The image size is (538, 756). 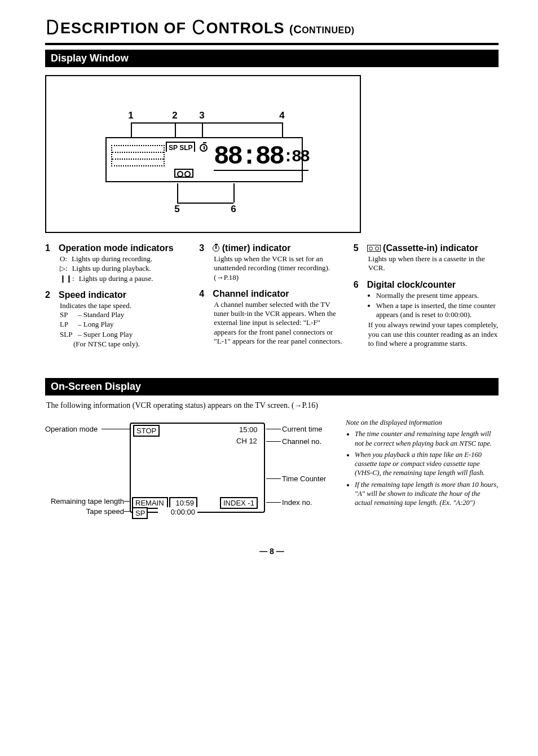 I want to click on display-items-columns: 1Operation mode indicators O:Lights up d…, so click(x=272, y=299).